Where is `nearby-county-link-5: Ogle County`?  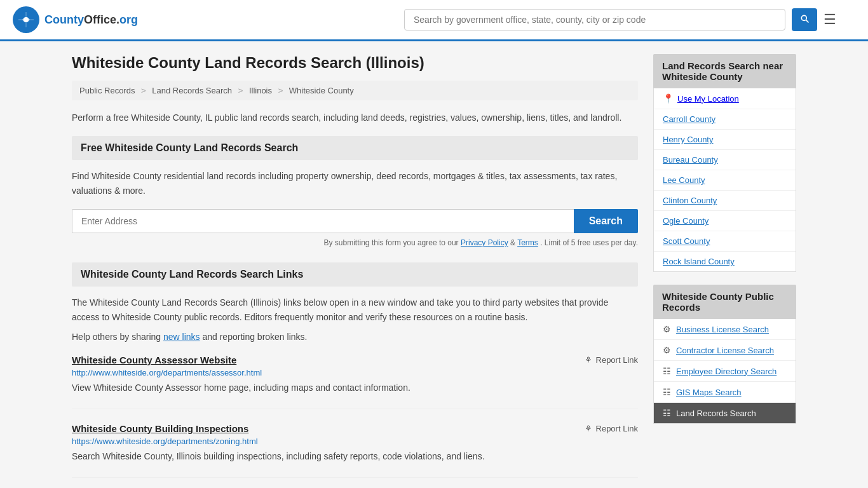 nearby-county-link-5: Ogle County is located at coordinates (686, 221).